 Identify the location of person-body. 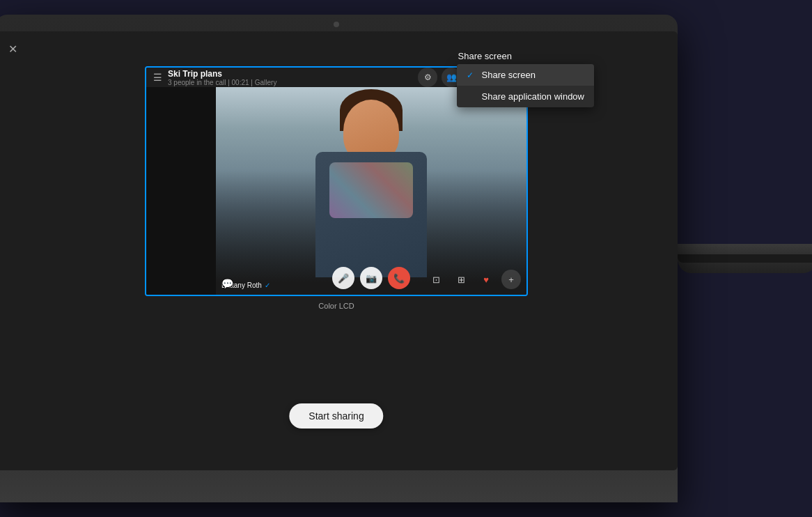
(371, 197).